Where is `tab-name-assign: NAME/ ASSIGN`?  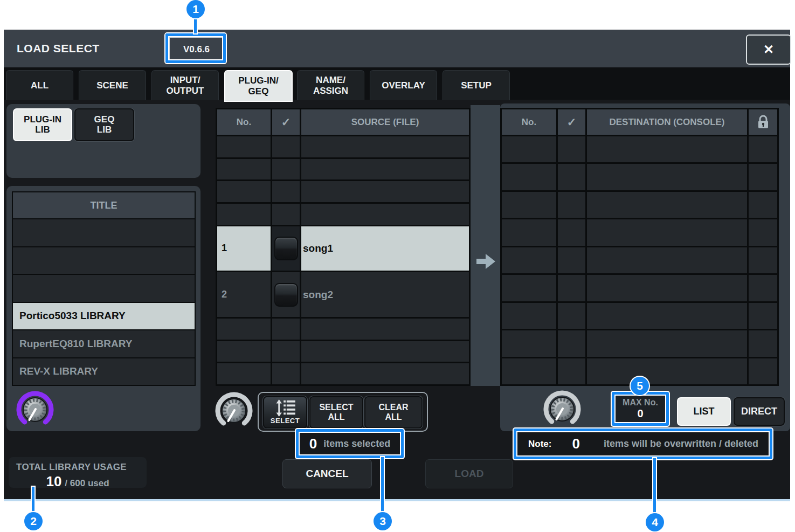
tab-name-assign: NAME/ ASSIGN is located at coordinates (331, 85).